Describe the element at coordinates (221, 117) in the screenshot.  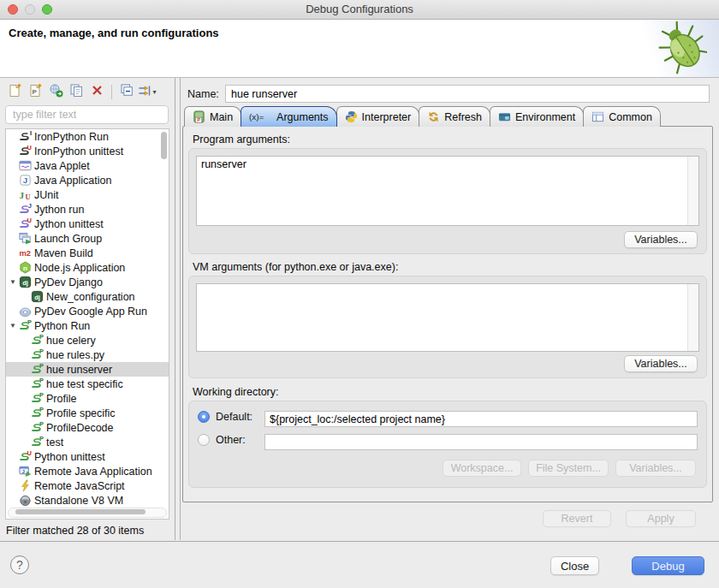
I see `tab-label: Main` at that location.